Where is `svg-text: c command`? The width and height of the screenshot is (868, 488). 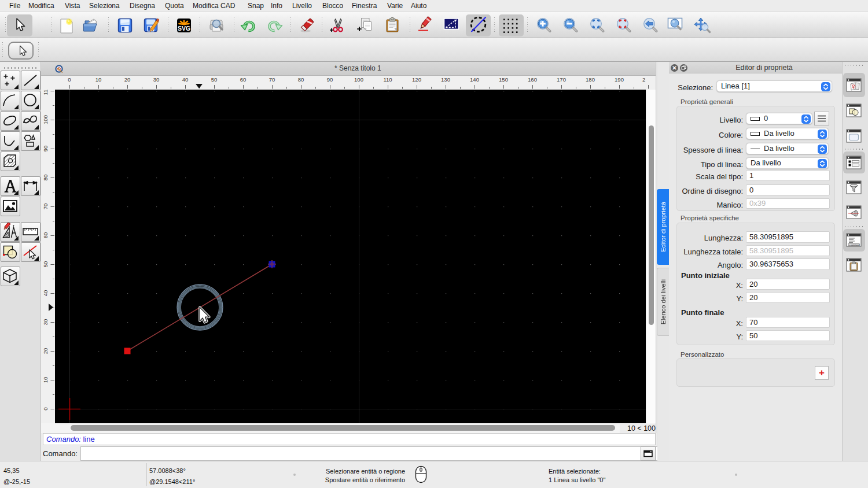
svg-text: c command is located at coordinates (855, 245).